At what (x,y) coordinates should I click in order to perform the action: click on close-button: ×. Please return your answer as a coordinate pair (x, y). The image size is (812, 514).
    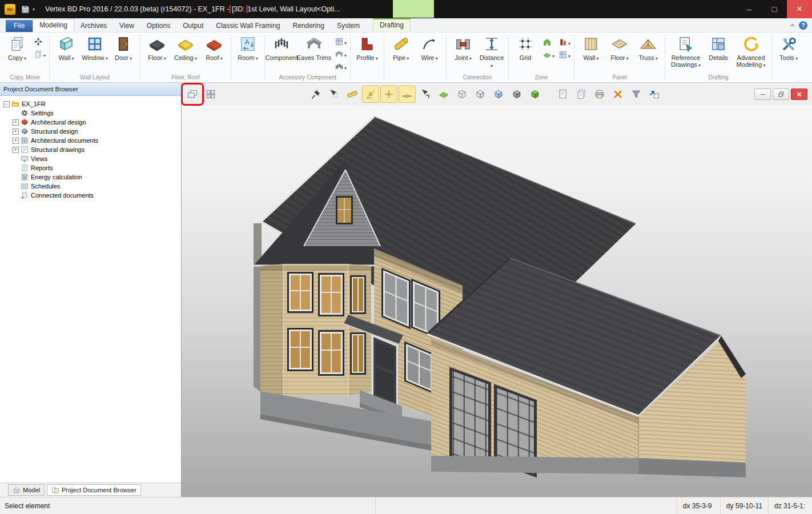
    Looking at the image, I should click on (799, 9).